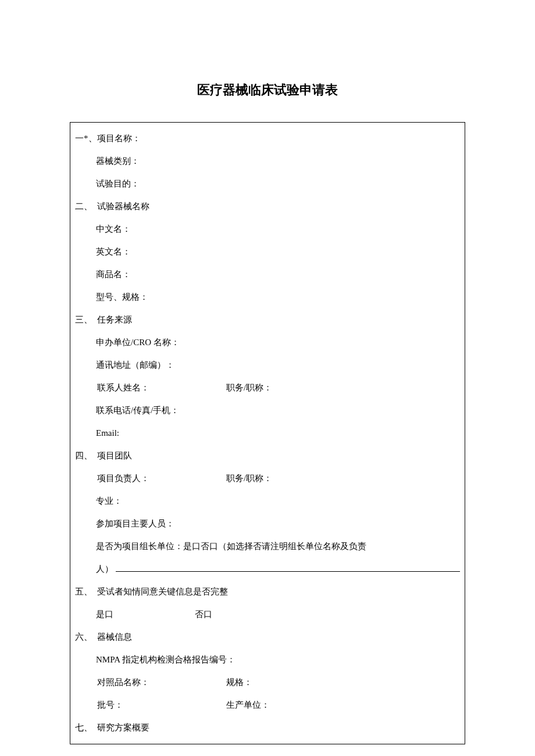 The width and height of the screenshot is (535, 756). What do you see at coordinates (86, 138) in the screenshot?
I see `section-1-num: 一*、` at bounding box center [86, 138].